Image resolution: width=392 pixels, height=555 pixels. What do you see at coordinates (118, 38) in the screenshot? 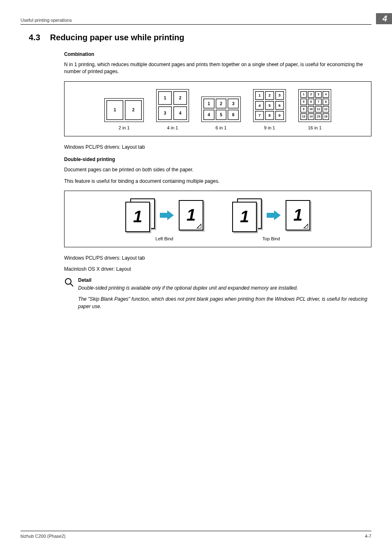
I see `section-title: Reducing paper use while printing` at bounding box center [118, 38].